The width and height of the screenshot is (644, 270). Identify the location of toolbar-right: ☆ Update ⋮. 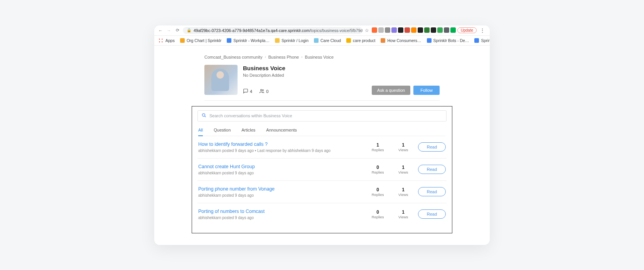
(426, 30).